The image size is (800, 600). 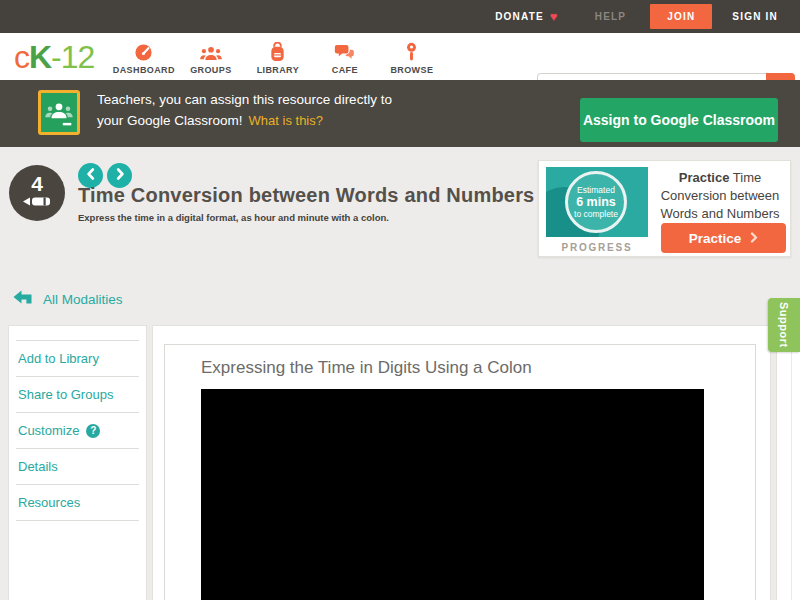 What do you see at coordinates (37, 203) in the screenshot?
I see `crayon-icon` at bounding box center [37, 203].